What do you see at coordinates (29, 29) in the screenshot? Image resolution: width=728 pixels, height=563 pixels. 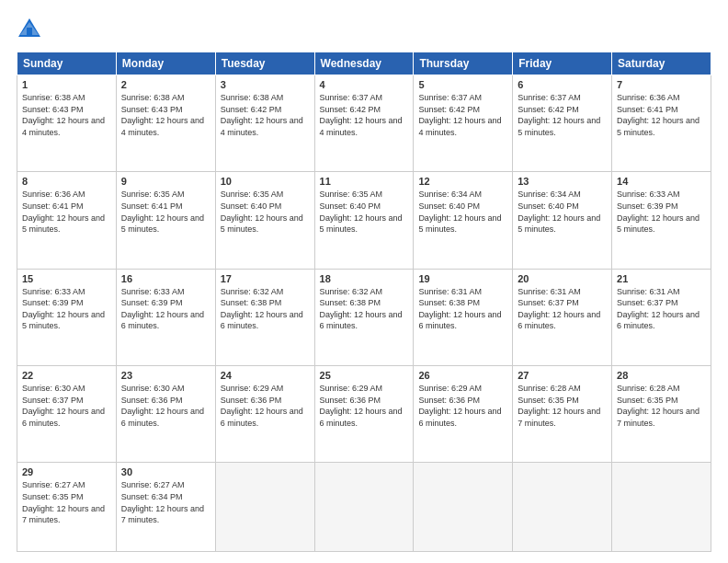 I see `logo-icon` at bounding box center [29, 29].